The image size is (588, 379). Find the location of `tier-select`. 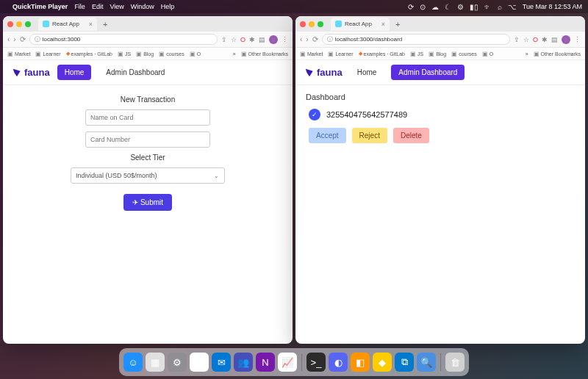

tier-select is located at coordinates (148, 176).